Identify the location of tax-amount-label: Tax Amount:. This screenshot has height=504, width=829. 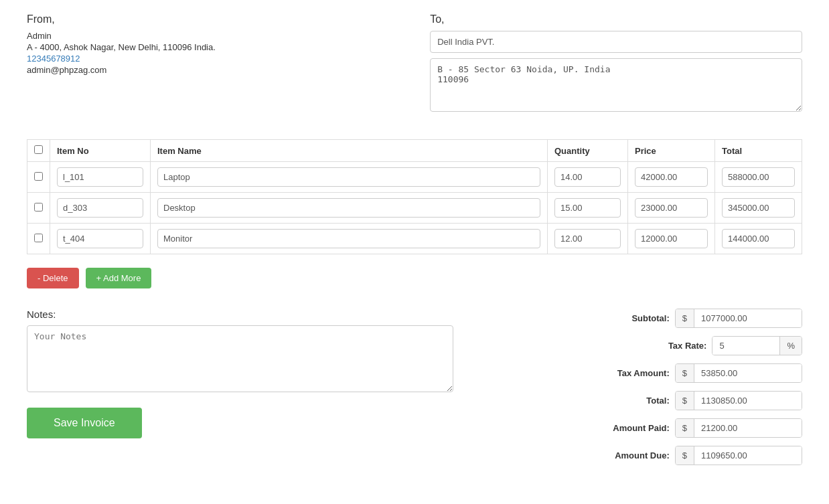
(633, 373).